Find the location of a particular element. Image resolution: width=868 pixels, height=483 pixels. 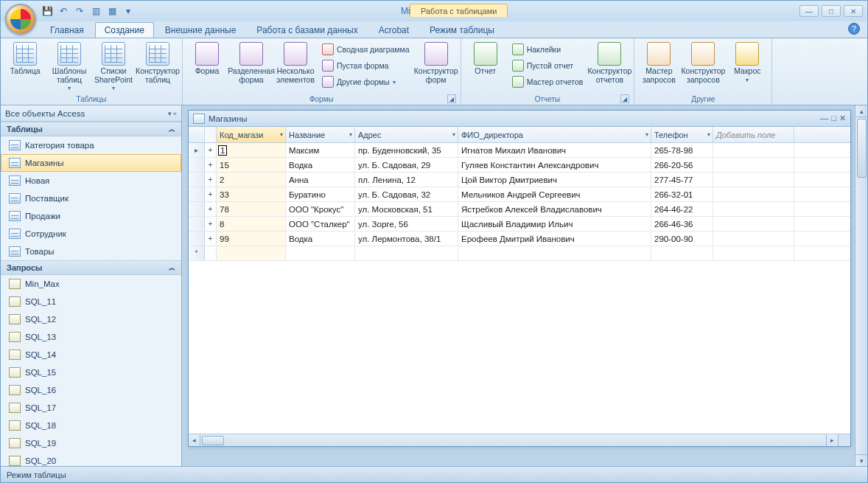

report-design-button: Конструктор отчетов is located at coordinates (609, 63).